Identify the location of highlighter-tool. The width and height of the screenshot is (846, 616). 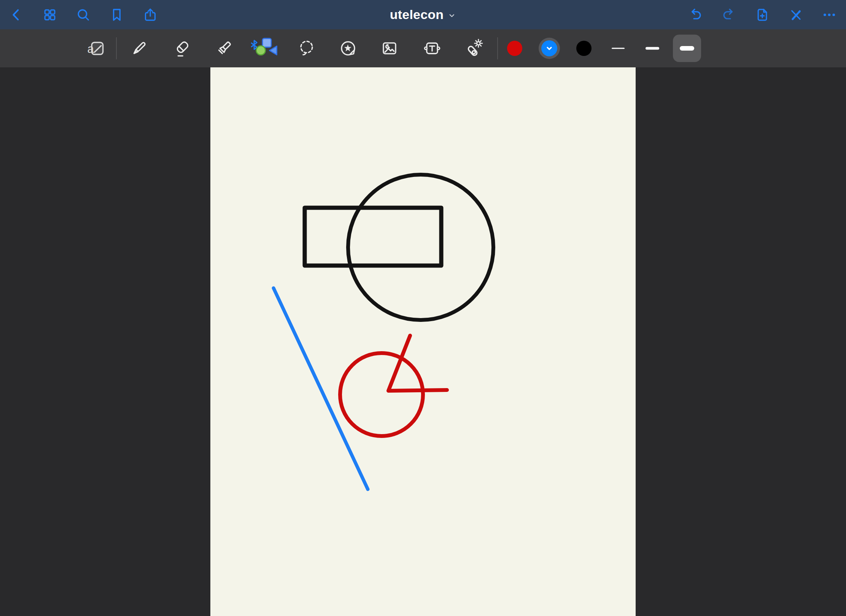
(224, 48).